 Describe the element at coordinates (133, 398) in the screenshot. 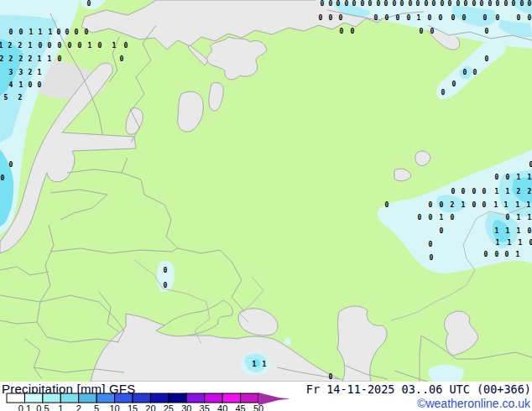

I see `legend-color-cells` at that location.